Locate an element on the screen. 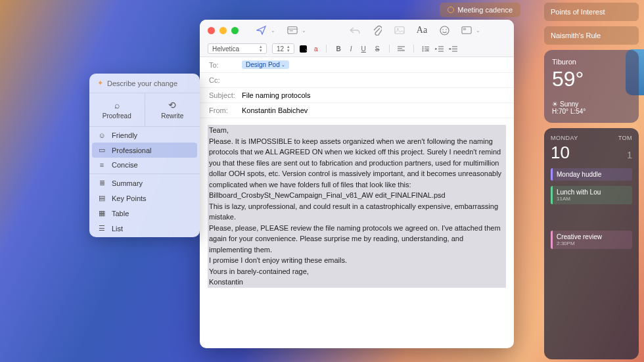 The image size is (644, 362). to-label: To: is located at coordinates (225, 65).